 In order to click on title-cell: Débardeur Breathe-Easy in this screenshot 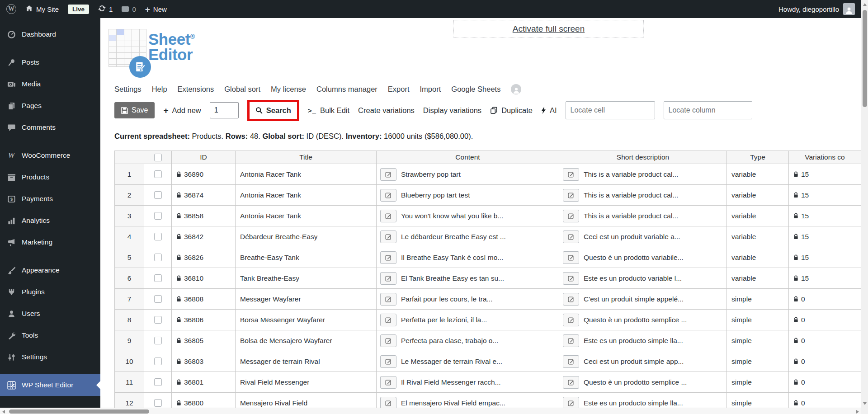, I will do `click(306, 237)`.